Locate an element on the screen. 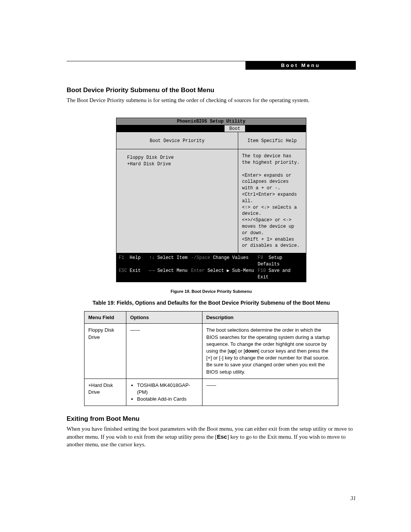  bios-device-item: +Hard Disk Drive is located at coordinates (183, 165).